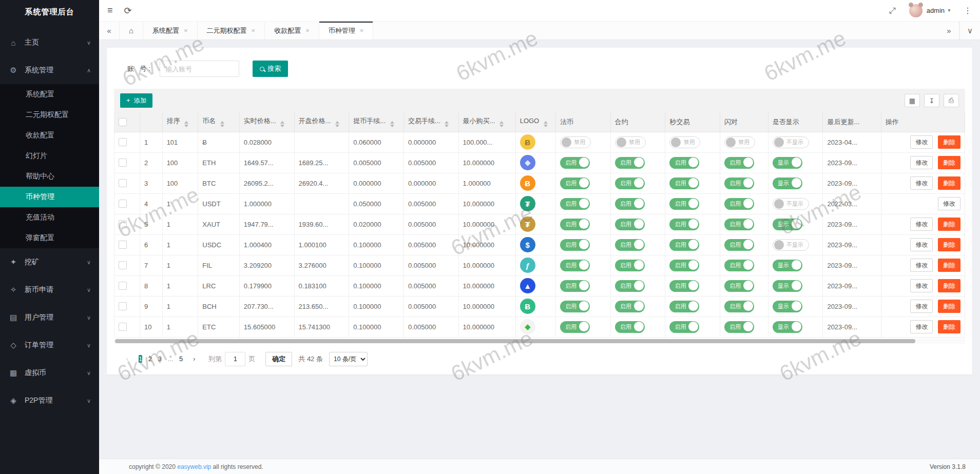 The width and height of the screenshot is (980, 474). What do you see at coordinates (487, 122) in the screenshot?
I see `column-header: 最小购买...` at bounding box center [487, 122].